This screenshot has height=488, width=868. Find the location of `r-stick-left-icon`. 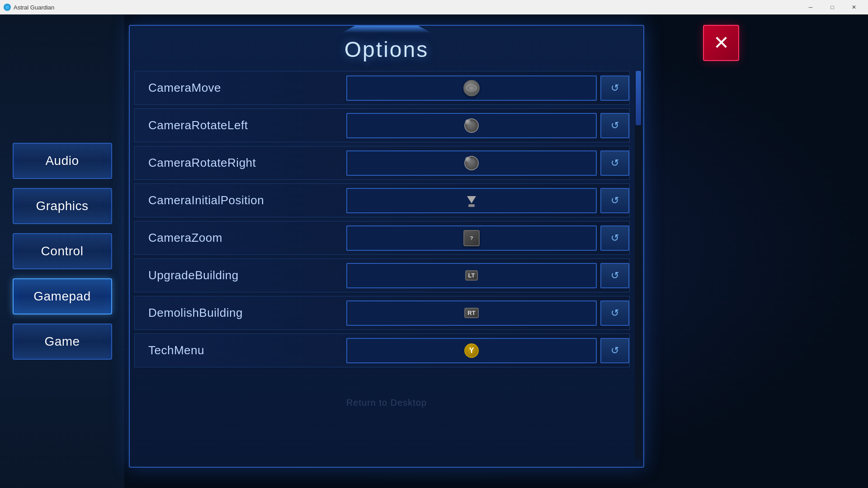

r-stick-left-icon is located at coordinates (472, 126).